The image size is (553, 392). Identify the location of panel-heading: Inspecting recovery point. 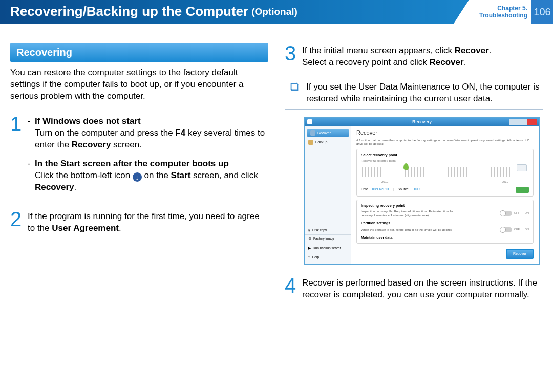
(445, 206).